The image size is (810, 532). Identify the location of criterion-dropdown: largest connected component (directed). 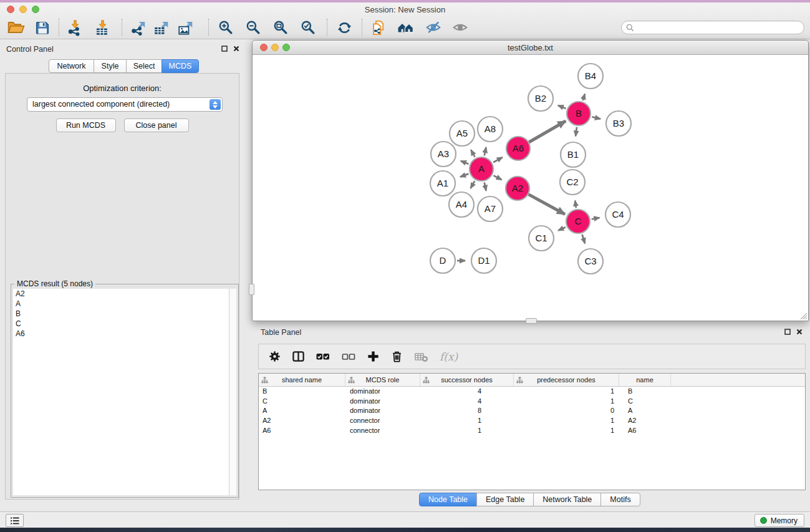
(125, 105).